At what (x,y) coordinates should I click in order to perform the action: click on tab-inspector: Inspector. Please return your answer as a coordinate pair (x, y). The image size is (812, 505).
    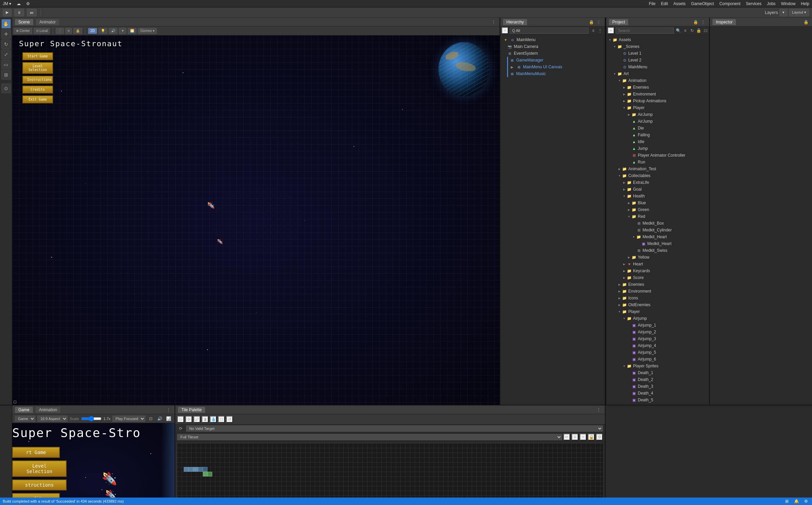
    Looking at the image, I should click on (724, 22).